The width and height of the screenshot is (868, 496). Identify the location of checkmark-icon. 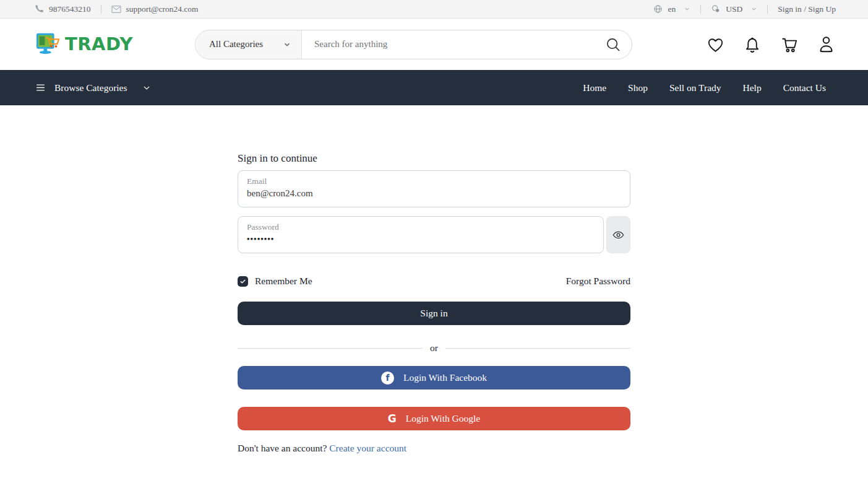
(243, 281).